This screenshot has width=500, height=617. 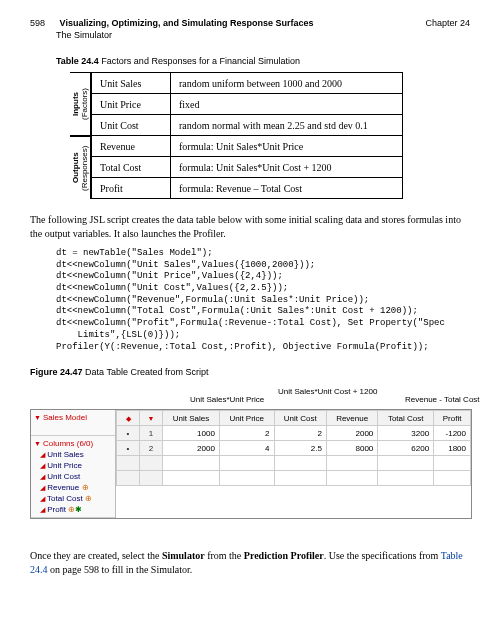 What do you see at coordinates (74, 464) in the screenshot?
I see `data-table-side-panel: ▼Sales Model ▼Columns (6/0) ◢ Unit Sales…` at bounding box center [74, 464].